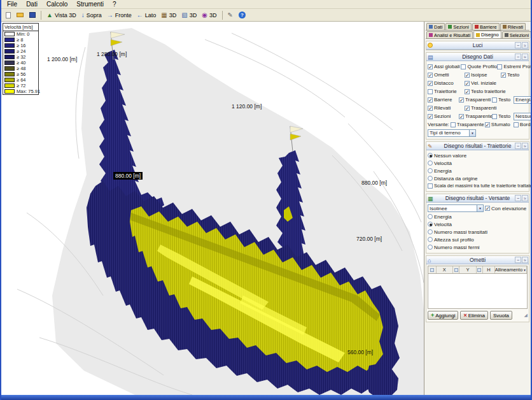  Describe the element at coordinates (445, 83) in the screenshot. I see `checkbox: Distacco` at that location.